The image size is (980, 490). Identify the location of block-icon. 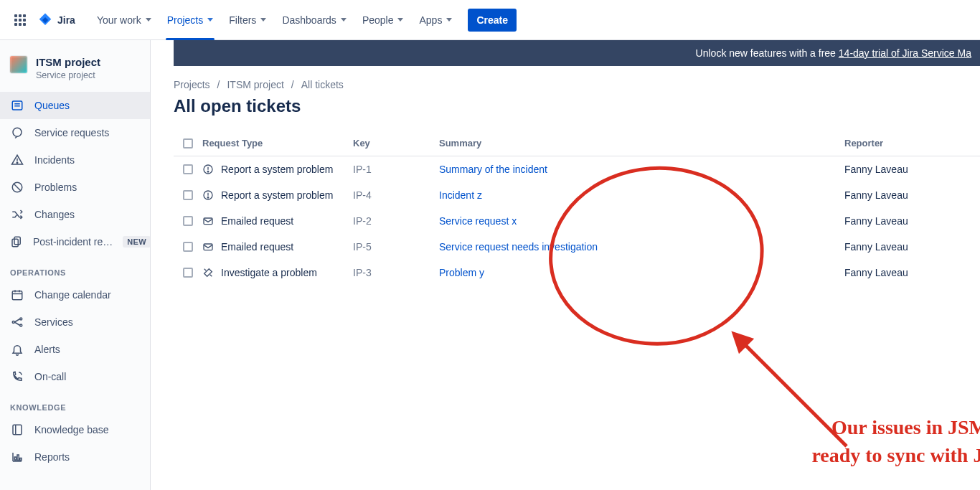
(17, 187).